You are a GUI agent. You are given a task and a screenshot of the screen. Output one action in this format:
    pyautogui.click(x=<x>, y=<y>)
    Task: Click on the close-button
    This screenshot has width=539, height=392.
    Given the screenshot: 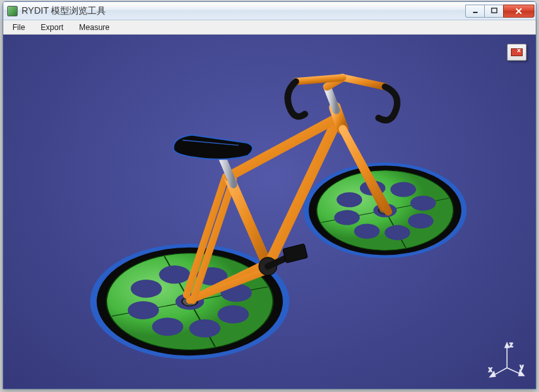 What is the action you would take?
    pyautogui.click(x=519, y=11)
    